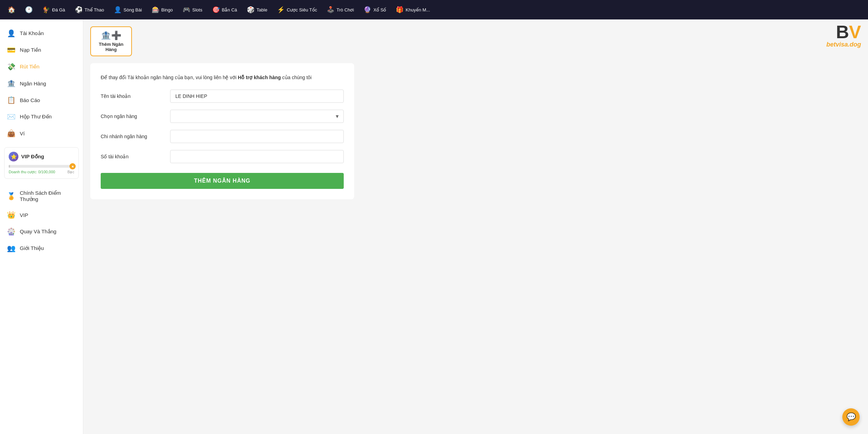 Image resolution: width=868 pixels, height=434 pixels. What do you see at coordinates (42, 248) in the screenshot?
I see `sidebar-item-gioi-thieu: 👥 Giới Thiệu` at bounding box center [42, 248].